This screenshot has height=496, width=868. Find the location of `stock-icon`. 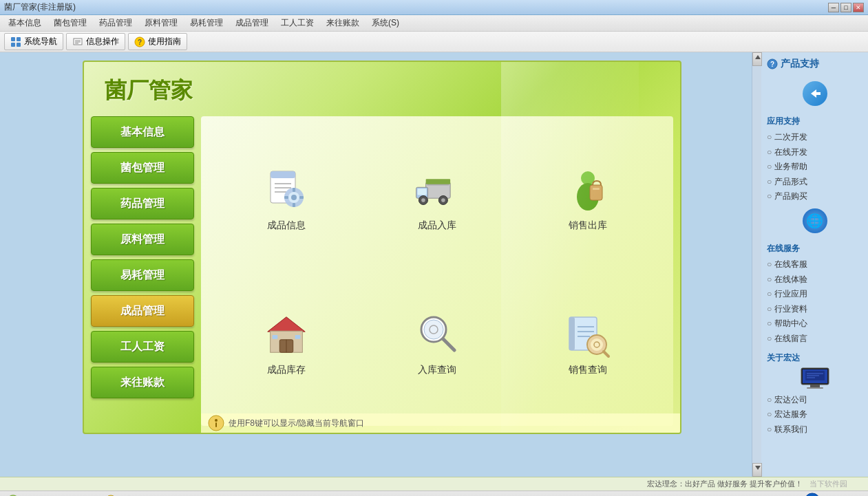

stock-icon is located at coordinates (286, 334).